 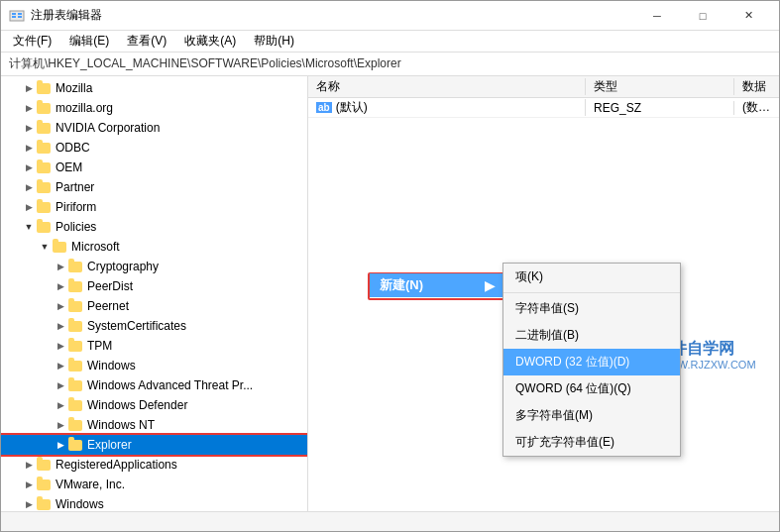 What do you see at coordinates (592, 335) in the screenshot?
I see `ctx-item-binary: 二进制值(B)` at bounding box center [592, 335].